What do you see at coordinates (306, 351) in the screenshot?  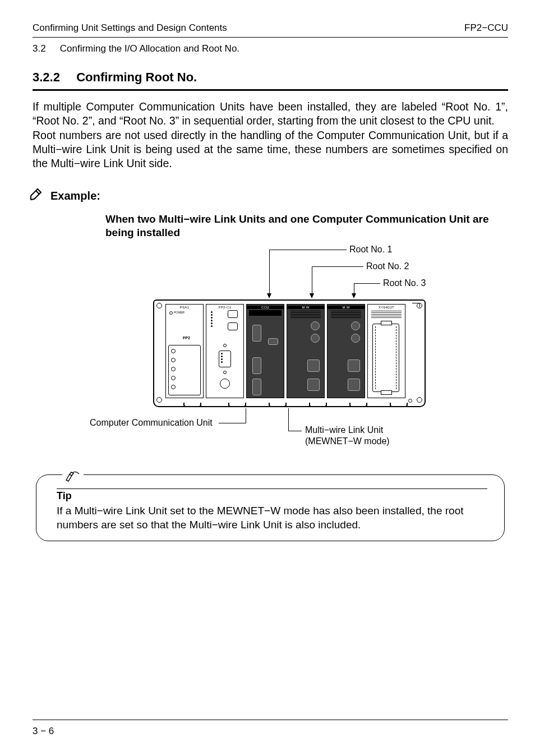 I see `slot-mw-1: M.W` at bounding box center [306, 351].